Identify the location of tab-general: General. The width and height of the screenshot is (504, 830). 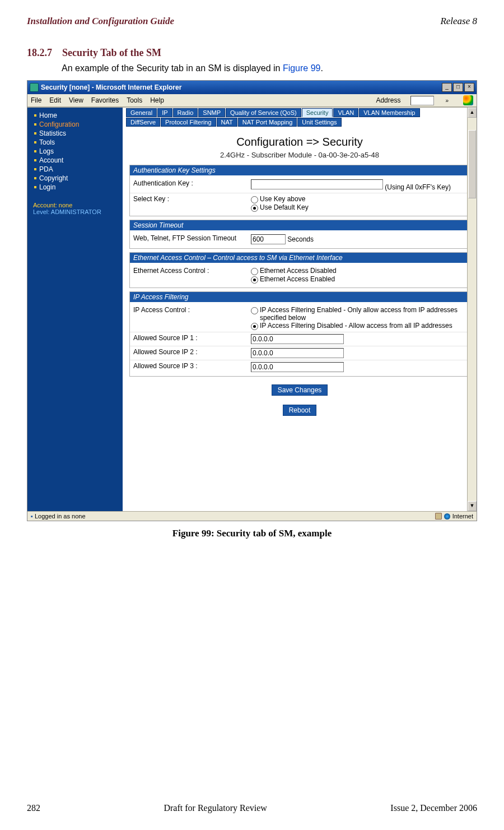
(141, 113).